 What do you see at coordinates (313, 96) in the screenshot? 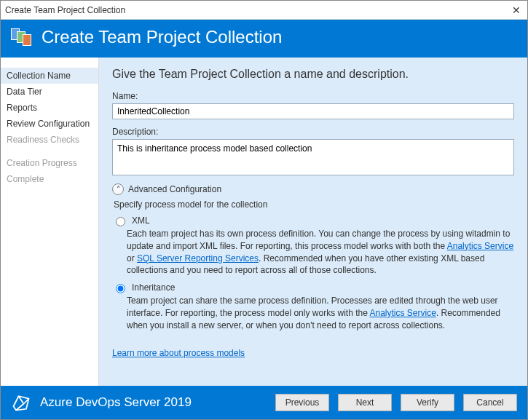
I see `name-label: Name:` at bounding box center [313, 96].